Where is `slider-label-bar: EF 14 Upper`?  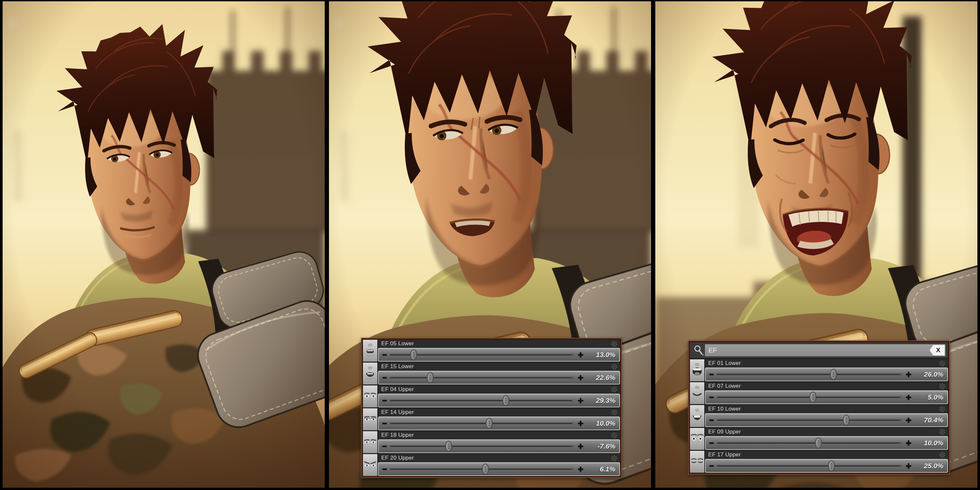
slider-label-bar: EF 14 Upper is located at coordinates (499, 412).